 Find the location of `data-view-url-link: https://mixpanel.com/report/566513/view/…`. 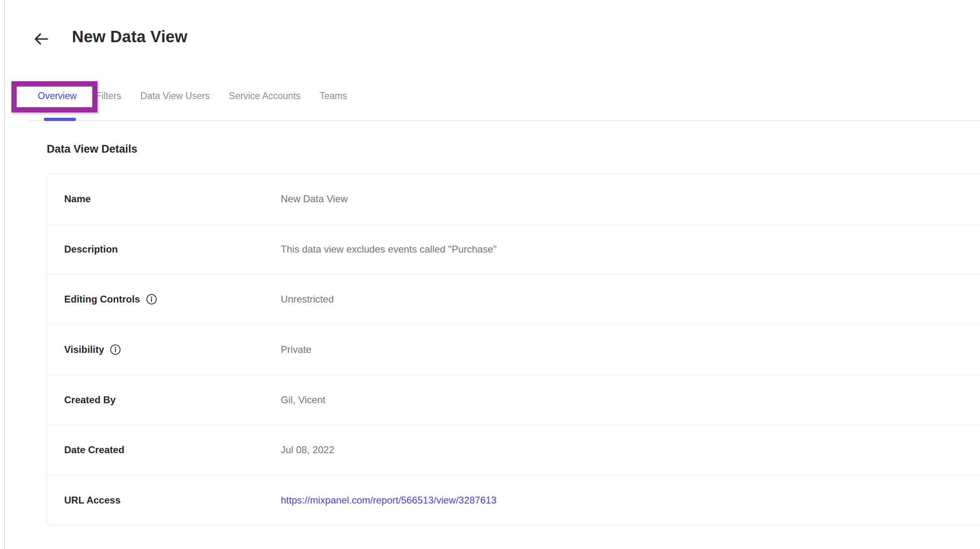

data-view-url-link: https://mixpanel.com/report/566513/view/… is located at coordinates (388, 500).